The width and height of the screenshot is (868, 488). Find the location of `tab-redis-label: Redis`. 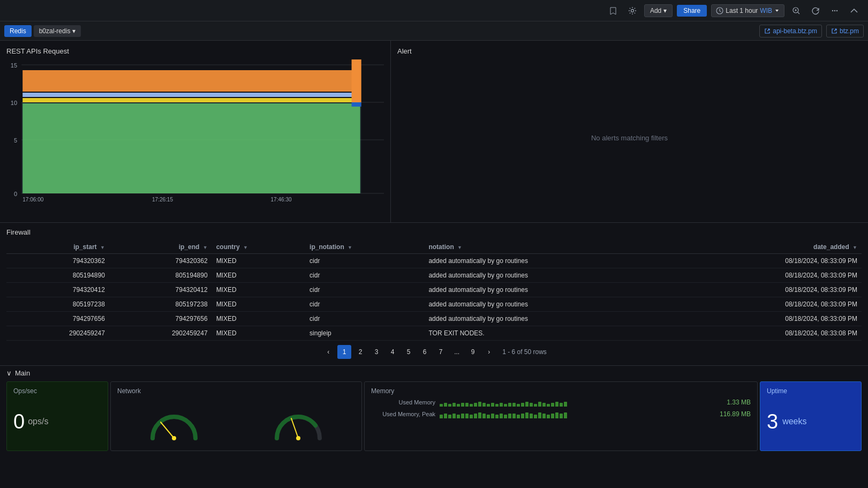

tab-redis-label: Redis is located at coordinates (18, 31).